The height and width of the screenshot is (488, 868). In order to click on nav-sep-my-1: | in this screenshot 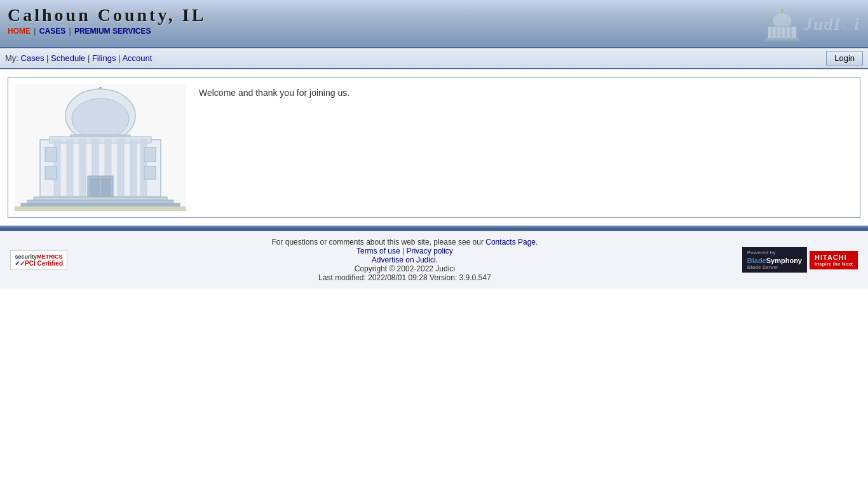, I will do `click(48, 58)`.